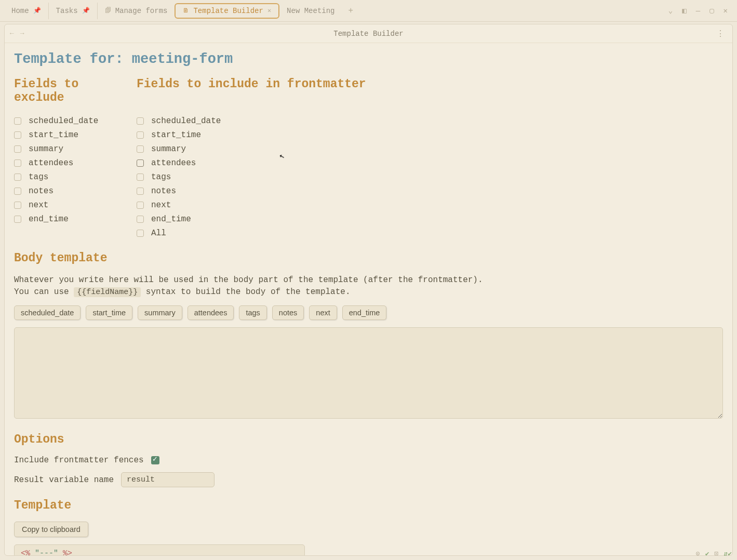 The image size is (737, 560). I want to click on tab-strip: Home 📌 Tasks 📌 🗐 Manage forms 🗎 Template…, so click(337, 10).